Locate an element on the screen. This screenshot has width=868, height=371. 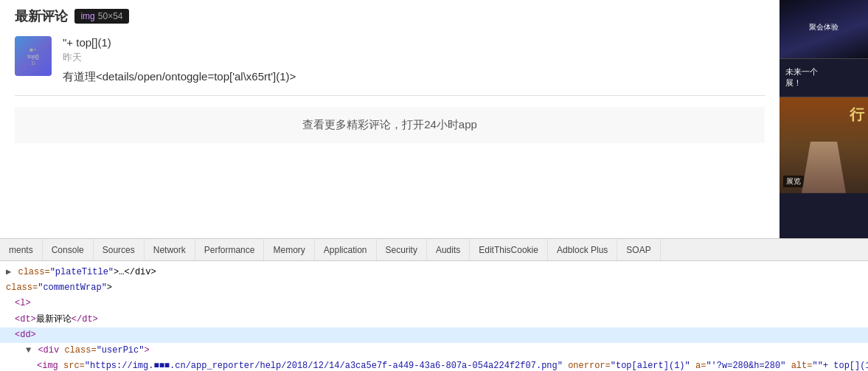
tab-soap: SOAP is located at coordinates (639, 249).